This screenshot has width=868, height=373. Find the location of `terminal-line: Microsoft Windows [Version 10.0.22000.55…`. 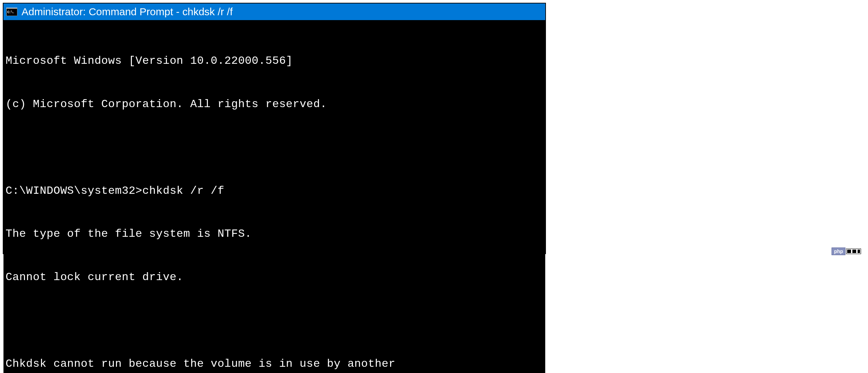

terminal-line: Microsoft Windows [Version 10.0.22000.55… is located at coordinates (274, 61).